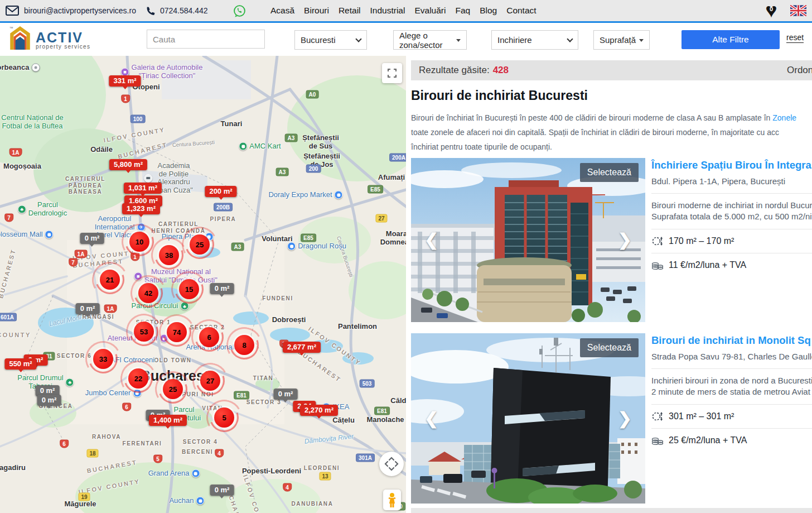 The image size is (812, 513). I want to click on map-poi-label: Galeria de Automobile "Țiriac Collection…, so click(167, 71).